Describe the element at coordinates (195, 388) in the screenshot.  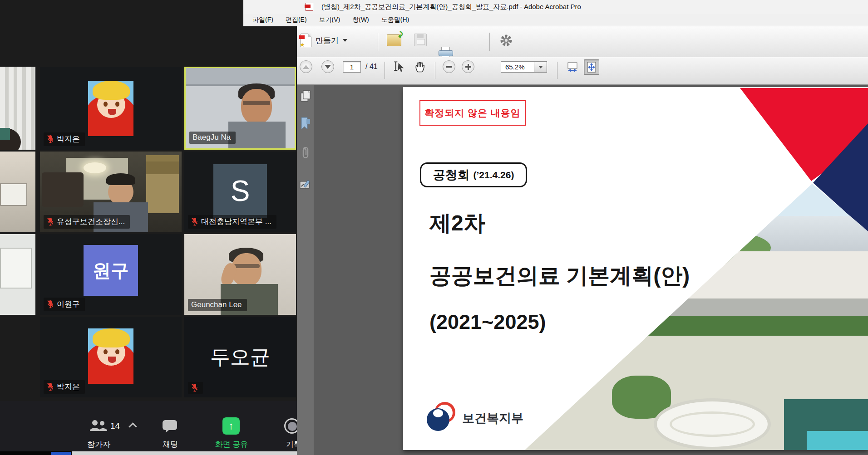
I see `participant-label` at that location.